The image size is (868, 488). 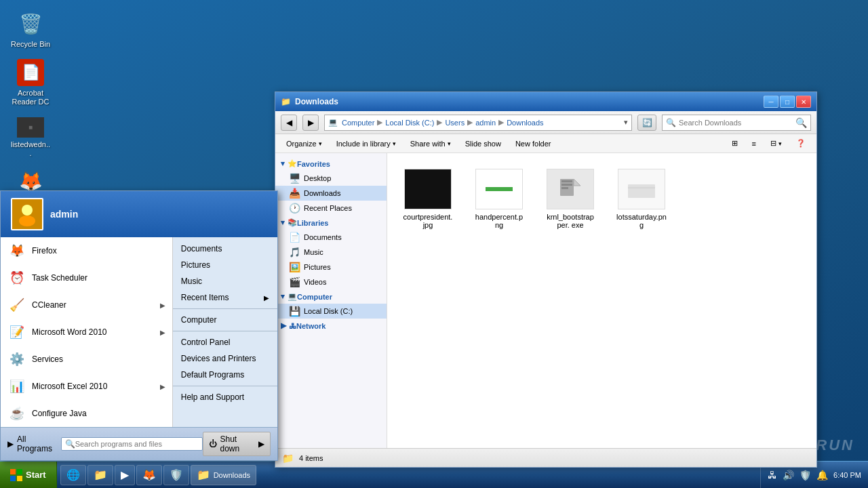 What do you see at coordinates (237, 444) in the screenshot?
I see `shutdown-label: Shut down` at bounding box center [237, 444].